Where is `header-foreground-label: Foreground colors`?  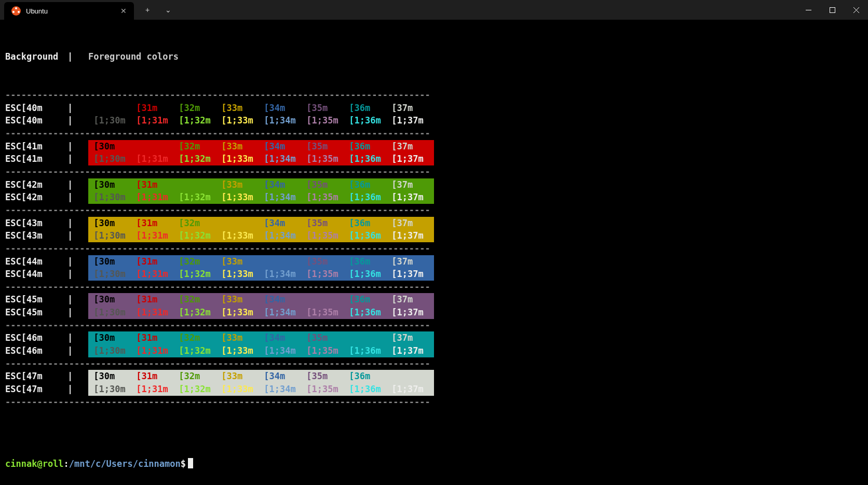 header-foreground-label: Foreground colors is located at coordinates (133, 57).